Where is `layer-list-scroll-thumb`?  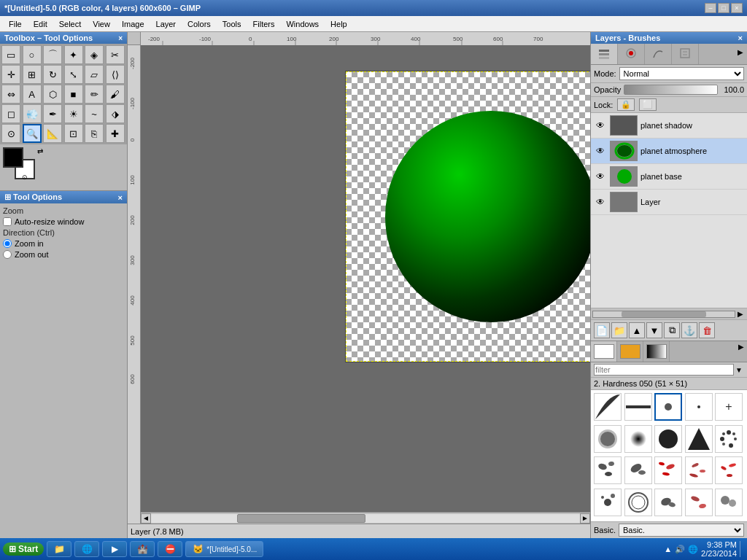
layer-list-scroll-thumb is located at coordinates (664, 314).